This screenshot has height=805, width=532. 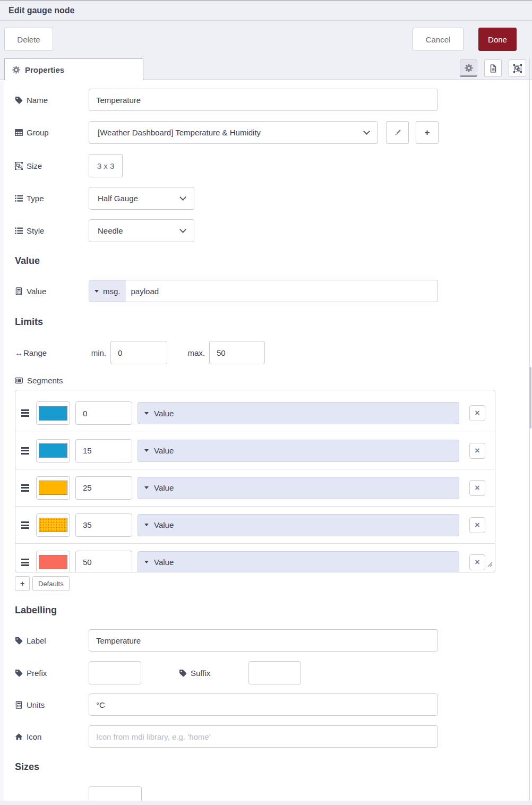 What do you see at coordinates (74, 69) in the screenshot?
I see `tab-properties: Properties` at bounding box center [74, 69].